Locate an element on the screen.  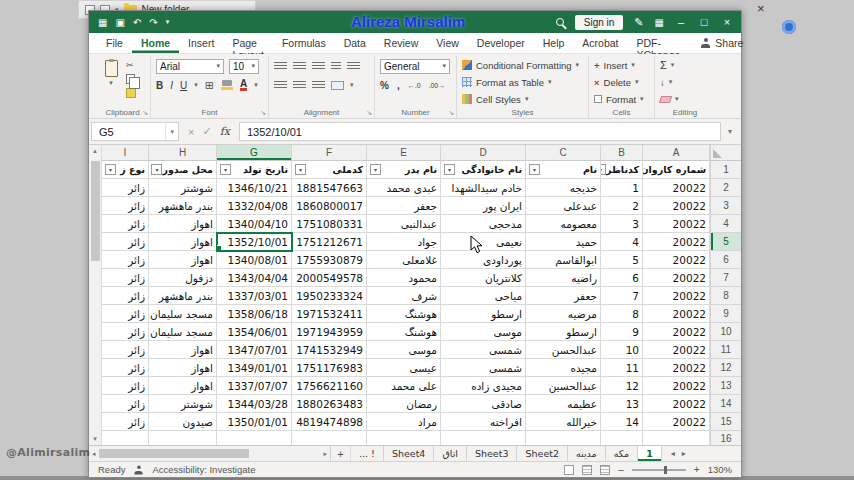
zoom-in-icon: + is located at coordinates (697, 470).